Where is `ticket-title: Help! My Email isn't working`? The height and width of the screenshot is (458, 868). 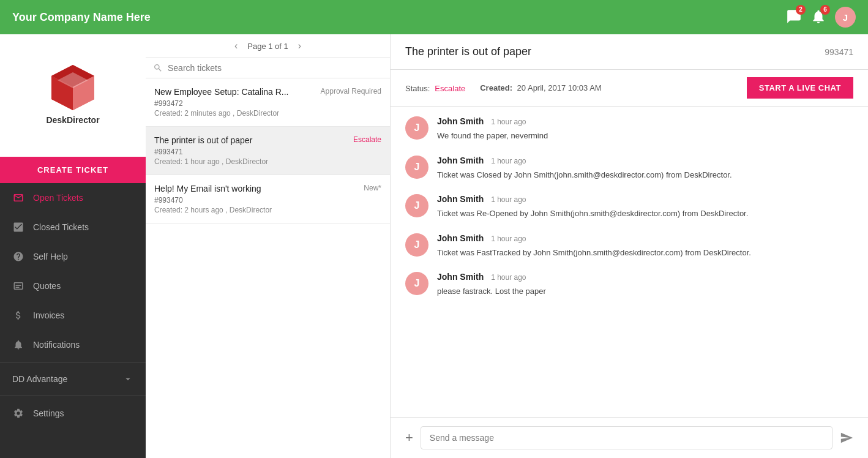 ticket-title: Help! My Email isn't working is located at coordinates (208, 189).